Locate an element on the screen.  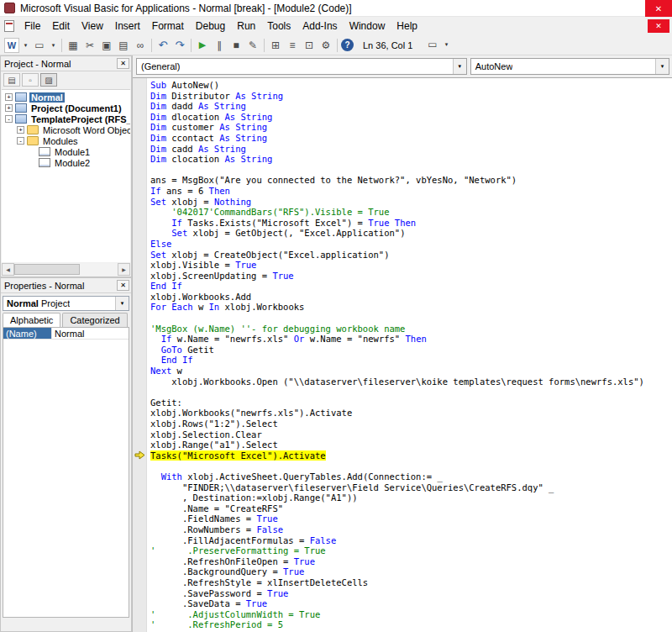
code-line: Dim ccontact As String is located at coordinates (412, 138).